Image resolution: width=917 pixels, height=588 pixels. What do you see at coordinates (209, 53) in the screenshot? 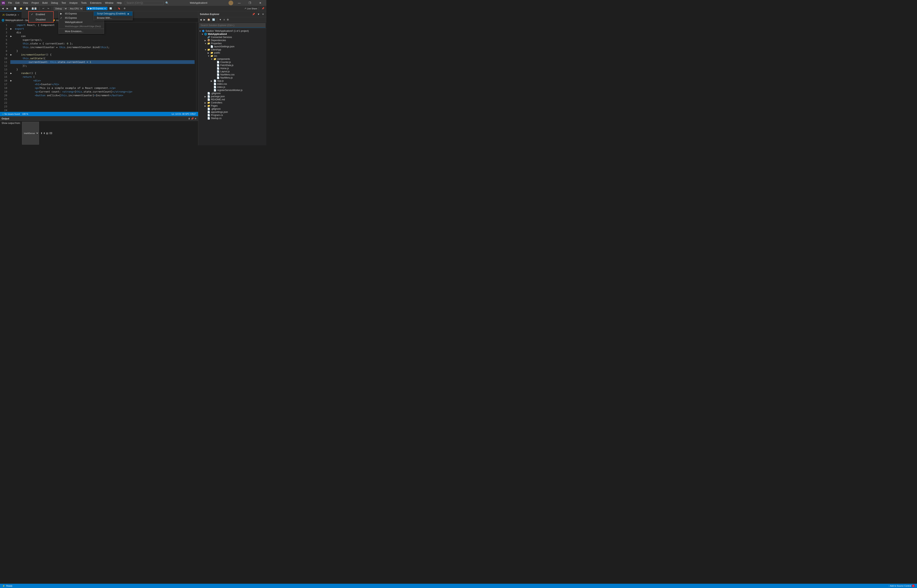
I see `pub-arrow-icon: ▶` at bounding box center [209, 53].